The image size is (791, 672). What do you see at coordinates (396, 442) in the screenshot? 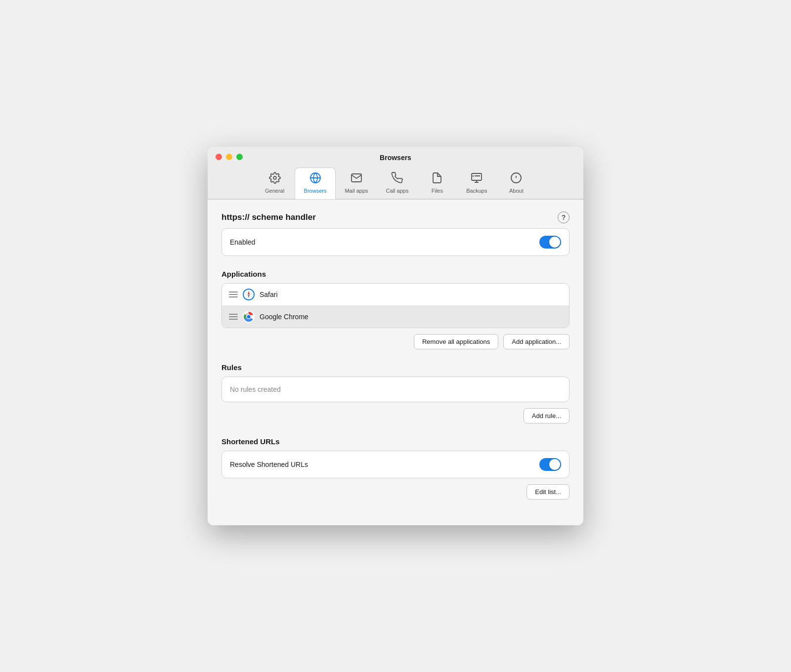
I see `shortened-urls-header: Shortened URLs` at bounding box center [396, 442].